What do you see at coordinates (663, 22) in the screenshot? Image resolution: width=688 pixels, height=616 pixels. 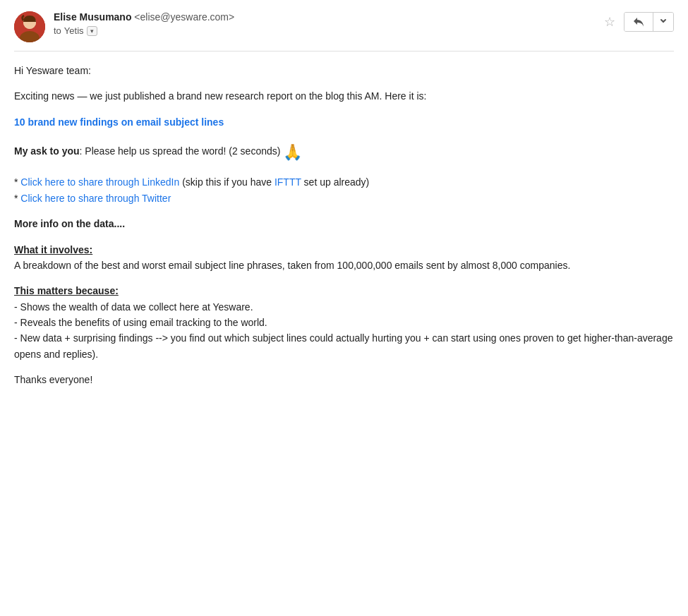 I see `more-options-button` at bounding box center [663, 22].